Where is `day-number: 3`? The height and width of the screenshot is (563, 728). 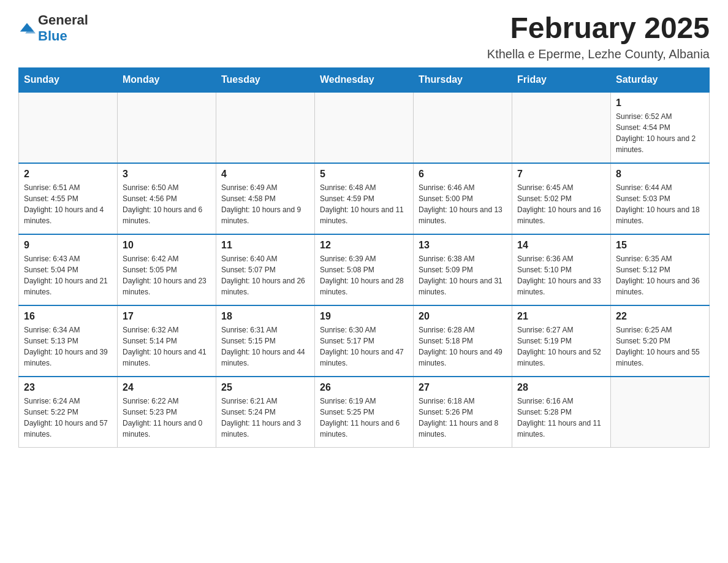
day-number: 3 is located at coordinates (167, 174).